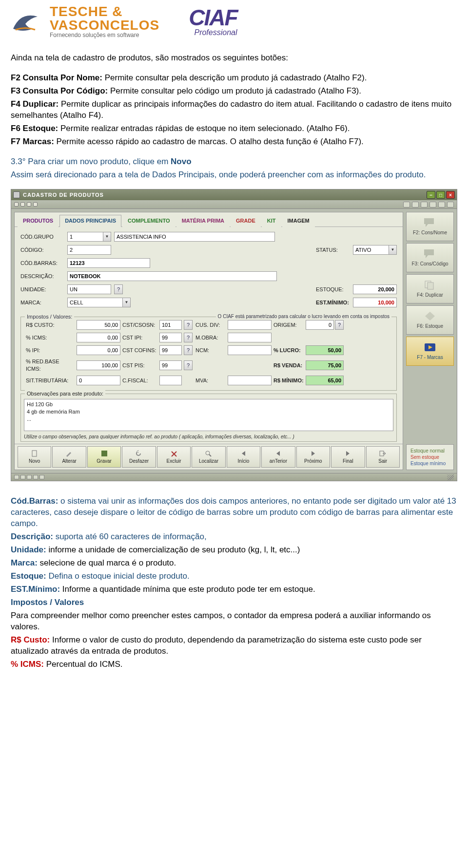 Image resolution: width=468 pixels, height=868 pixels. I want to click on novo-button: Novo, so click(34, 457).